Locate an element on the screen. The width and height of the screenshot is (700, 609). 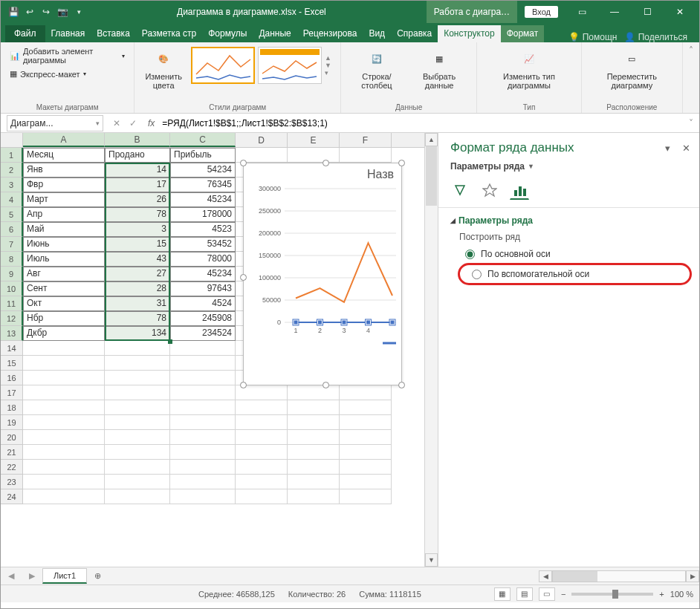
embedded-chart: Назв 30000025000020000015000010000050000… is located at coordinates (323, 274).